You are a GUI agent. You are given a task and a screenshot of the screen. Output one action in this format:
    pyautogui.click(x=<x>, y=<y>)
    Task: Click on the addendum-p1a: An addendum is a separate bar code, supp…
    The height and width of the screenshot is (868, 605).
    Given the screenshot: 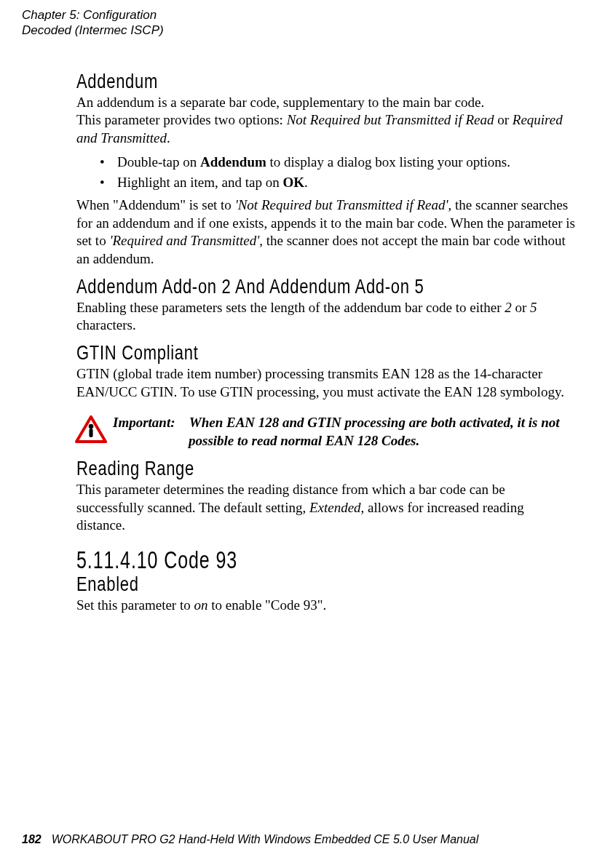 What is the action you would take?
    pyautogui.click(x=280, y=102)
    